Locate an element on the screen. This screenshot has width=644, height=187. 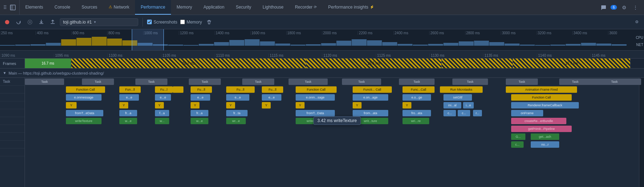
task-block: fromT...eData is located at coordinates (85, 113).